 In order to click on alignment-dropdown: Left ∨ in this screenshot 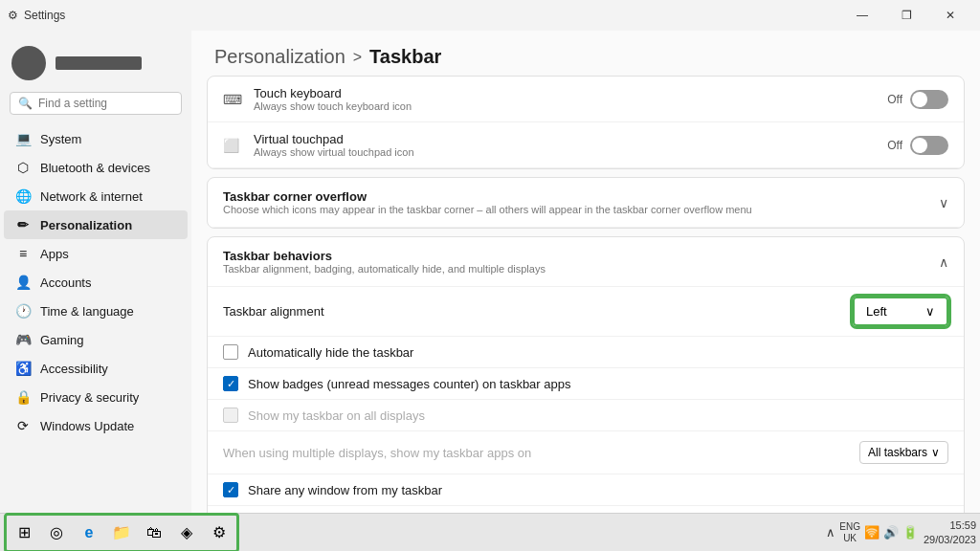, I will do `click(901, 312)`.